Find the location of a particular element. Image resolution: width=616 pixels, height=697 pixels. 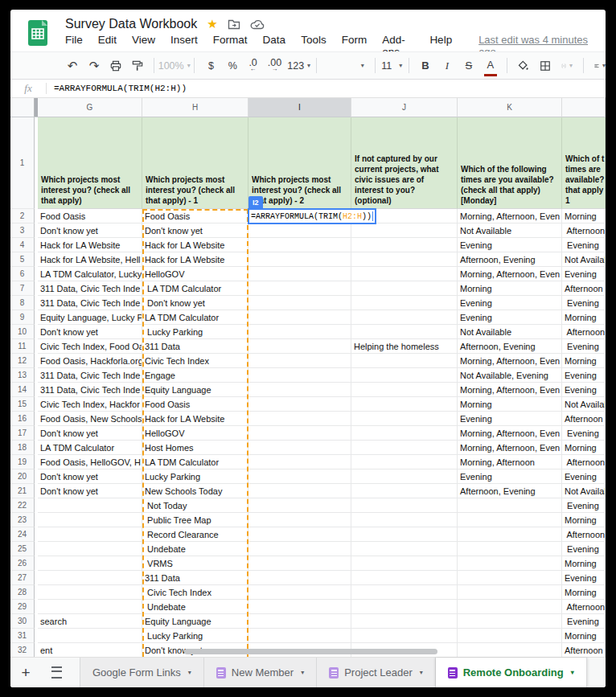

row-header-27: 27 is located at coordinates (23, 578).